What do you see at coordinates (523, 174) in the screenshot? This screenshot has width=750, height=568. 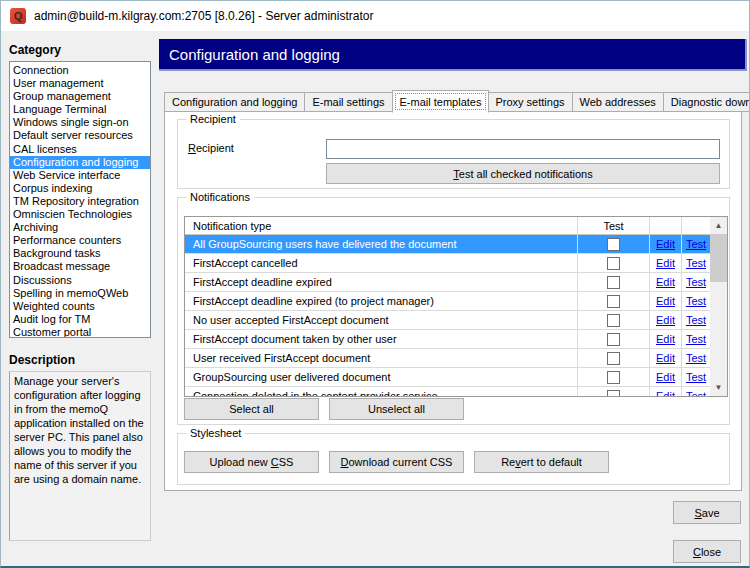 I see `test-all-checked-notifications-button: Test all checked notifications` at bounding box center [523, 174].